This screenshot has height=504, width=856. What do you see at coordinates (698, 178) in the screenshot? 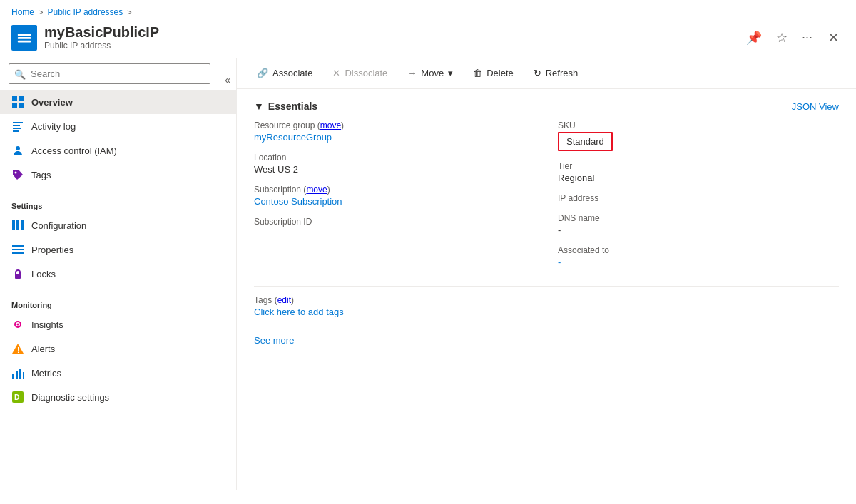
I see `tier-value: Regional` at bounding box center [698, 178].